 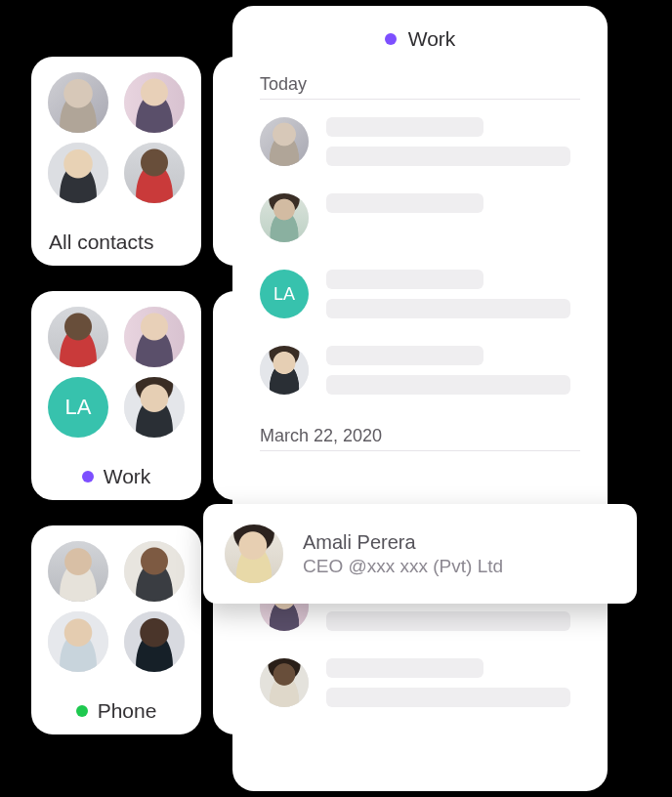 What do you see at coordinates (127, 711) in the screenshot?
I see `group-label-text: Phone` at bounding box center [127, 711].